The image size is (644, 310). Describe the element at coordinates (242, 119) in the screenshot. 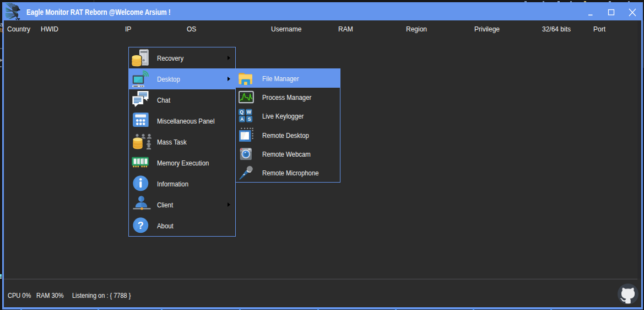

I see `svg-text: A` at that location.